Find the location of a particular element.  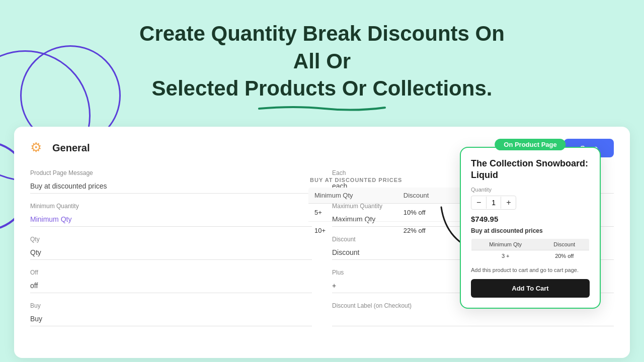

product-price: $749.95 is located at coordinates (530, 219).